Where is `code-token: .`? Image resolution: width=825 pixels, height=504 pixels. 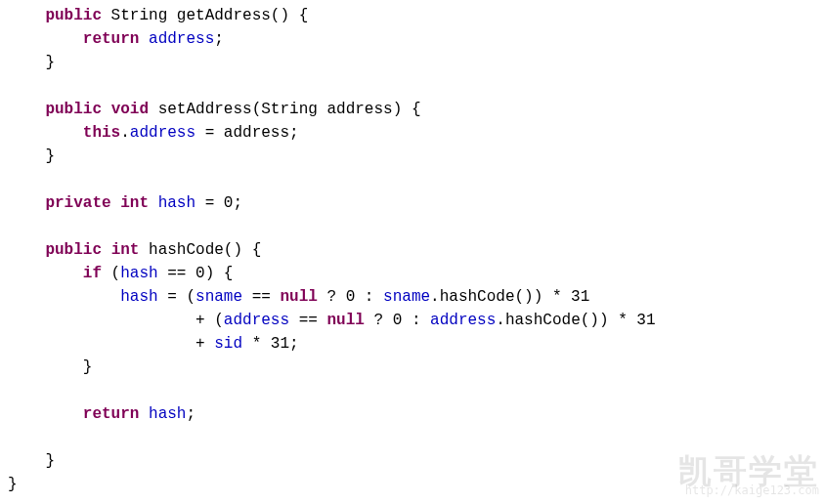 code-token: . is located at coordinates (125, 133).